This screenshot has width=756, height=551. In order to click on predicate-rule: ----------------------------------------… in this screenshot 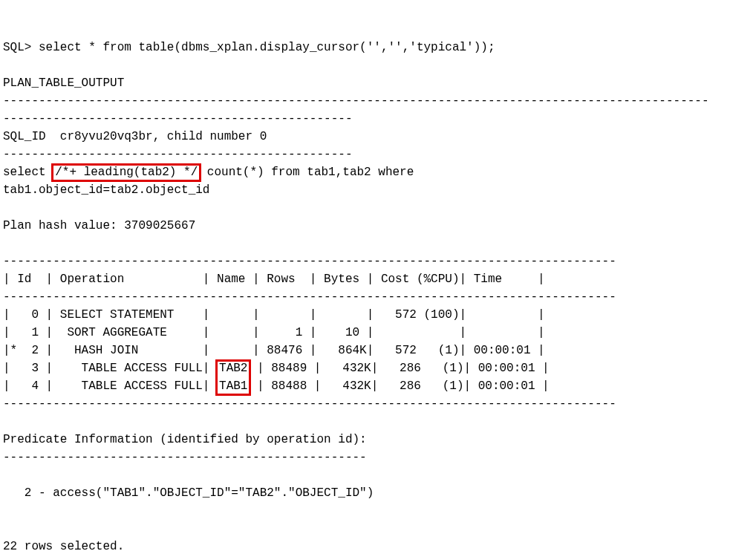, I will do `click(185, 457)`.